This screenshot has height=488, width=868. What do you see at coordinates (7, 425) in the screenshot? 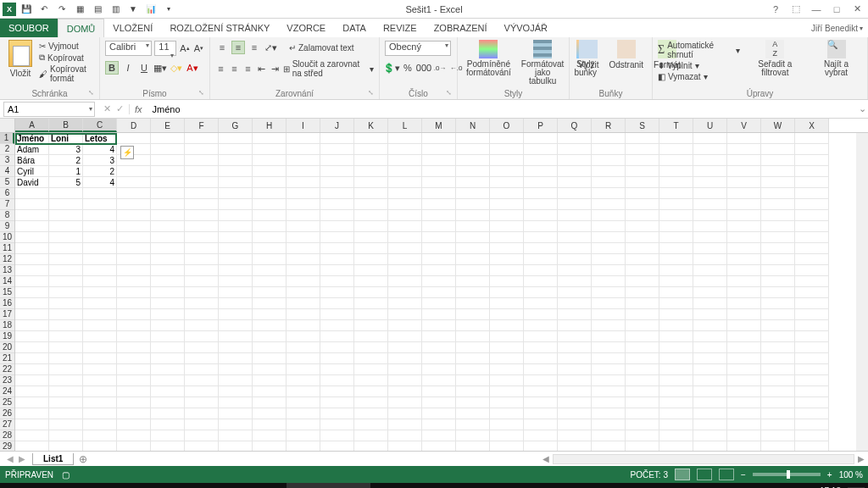
I see `row-header: 27` at bounding box center [7, 425].